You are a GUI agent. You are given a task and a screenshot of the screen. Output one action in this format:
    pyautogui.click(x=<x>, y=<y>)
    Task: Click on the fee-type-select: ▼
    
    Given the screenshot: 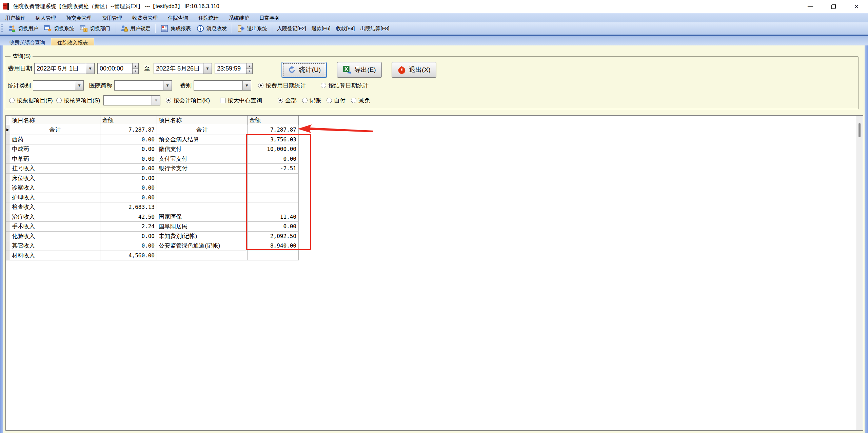 What is the action you would take?
    pyautogui.click(x=222, y=85)
    